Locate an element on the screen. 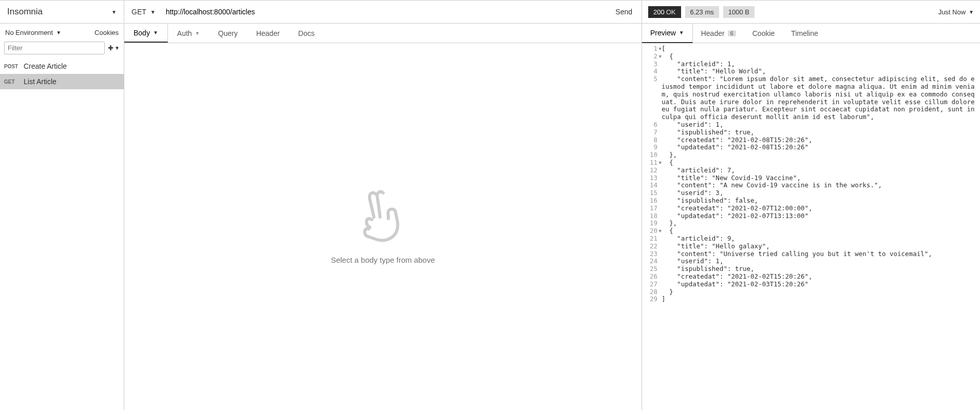  tab-auth: Auth ▼ is located at coordinates (189, 33).